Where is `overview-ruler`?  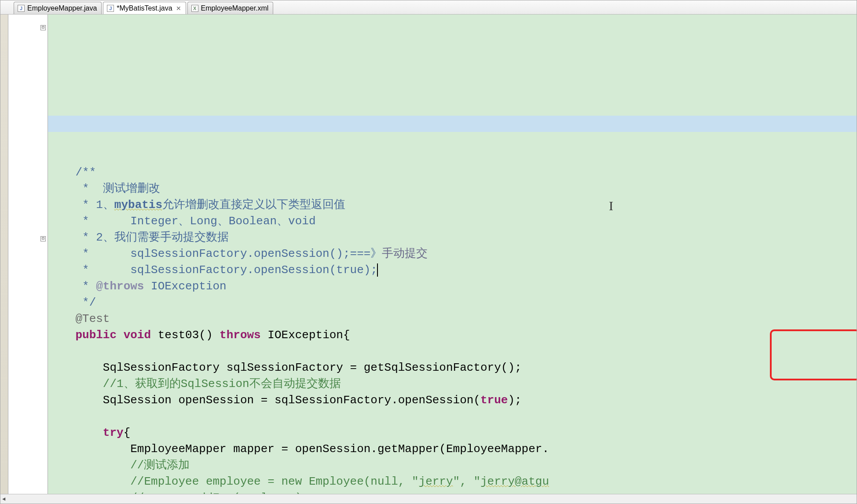 overview-ruler is located at coordinates (4, 254).